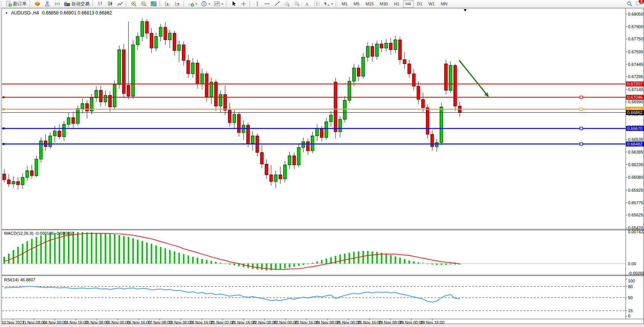  I want to click on new-chart-button, so click(37, 4).